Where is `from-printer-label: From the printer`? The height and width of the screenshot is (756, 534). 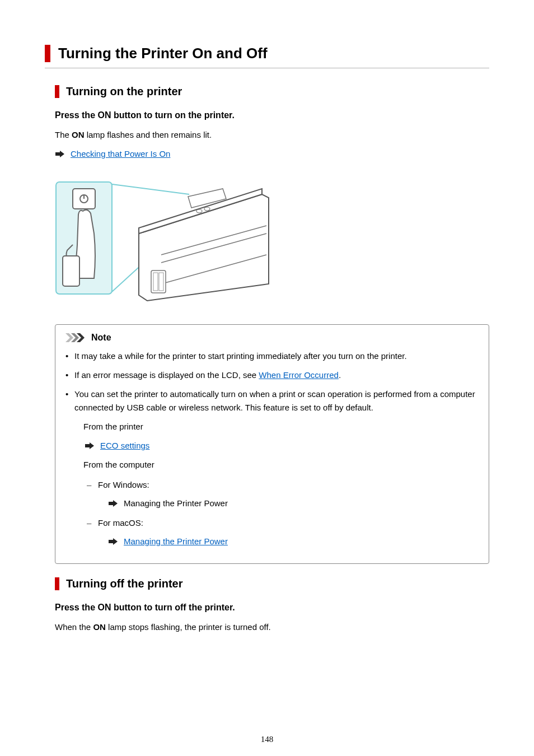
from-printer-label: From the printer is located at coordinates (281, 427).